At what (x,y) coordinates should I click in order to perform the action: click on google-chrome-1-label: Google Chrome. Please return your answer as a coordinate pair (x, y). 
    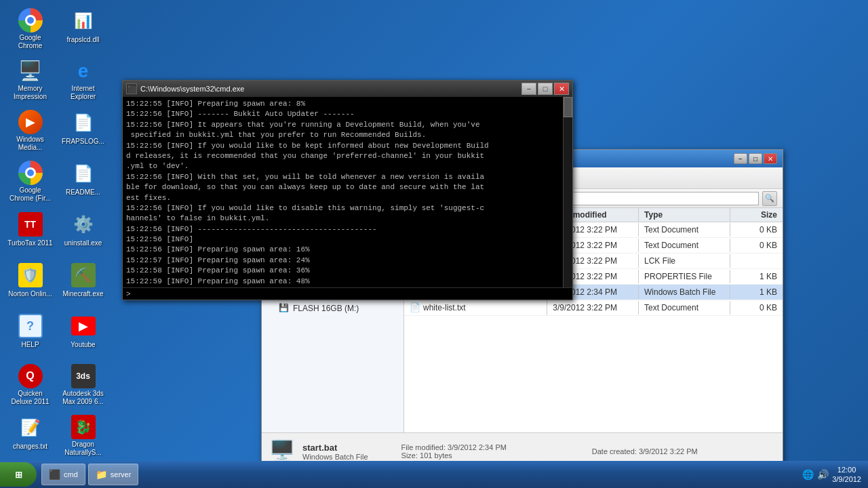
    Looking at the image, I should click on (30, 42).